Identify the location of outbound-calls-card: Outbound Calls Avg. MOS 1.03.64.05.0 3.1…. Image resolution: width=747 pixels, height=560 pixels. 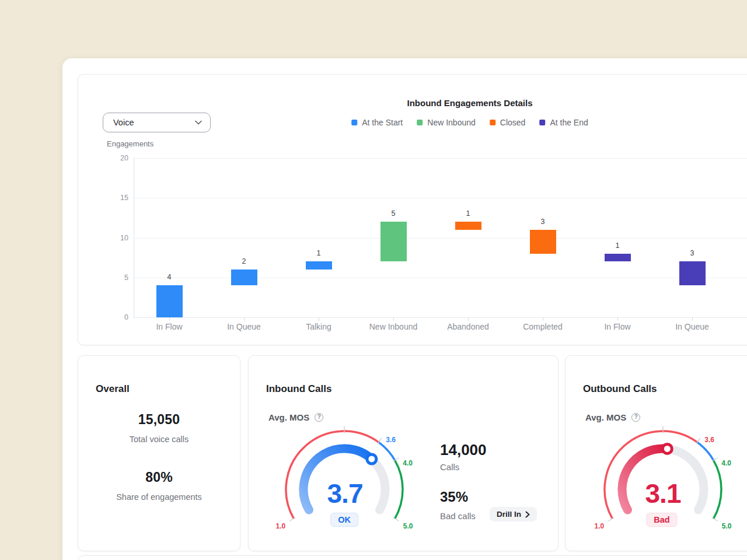
(656, 453).